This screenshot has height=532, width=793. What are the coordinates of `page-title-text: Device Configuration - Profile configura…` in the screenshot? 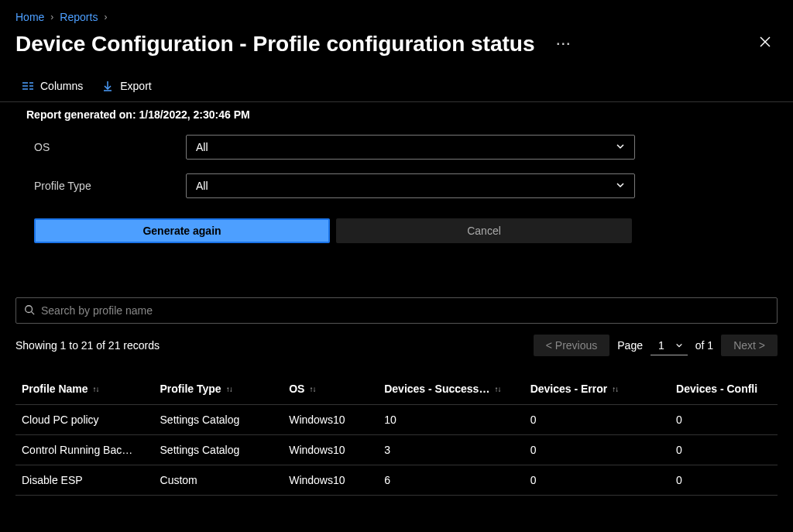 It's located at (276, 44).